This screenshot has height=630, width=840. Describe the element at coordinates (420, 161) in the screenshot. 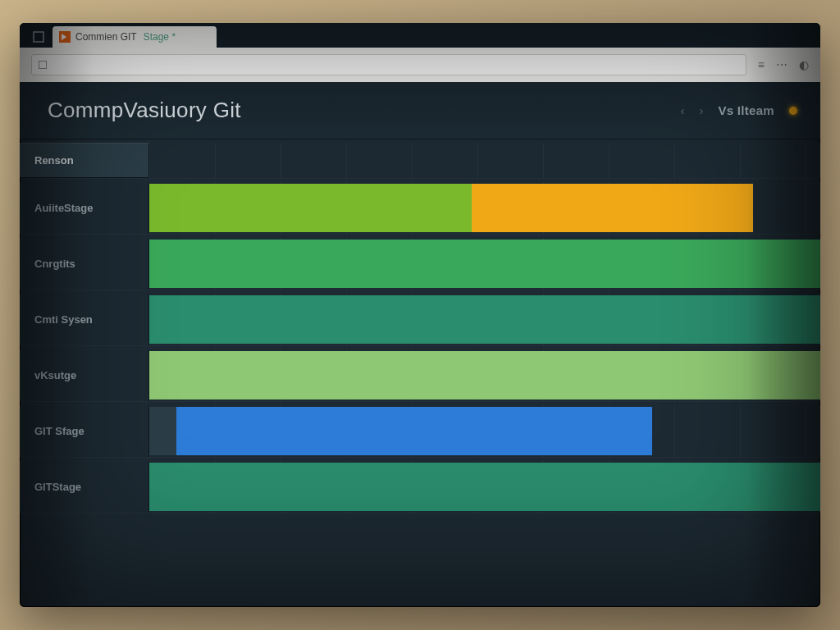

I see `chart-header-row: Renson` at that location.